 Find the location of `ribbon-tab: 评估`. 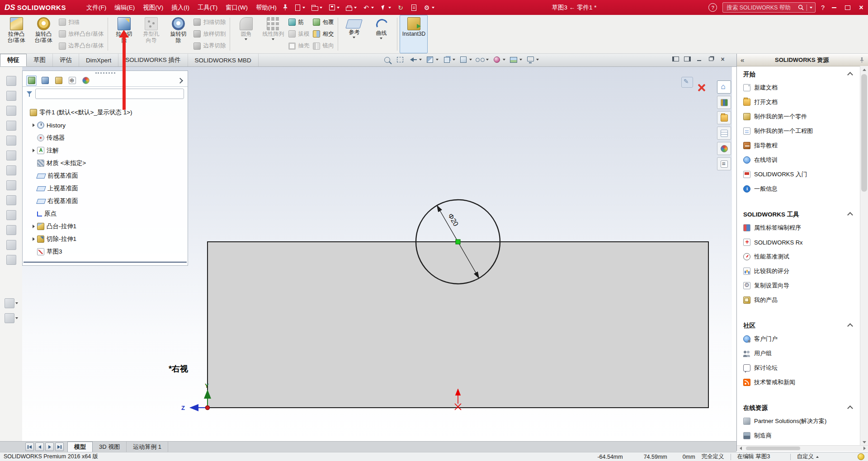

ribbon-tab: 评估 is located at coordinates (66, 60).